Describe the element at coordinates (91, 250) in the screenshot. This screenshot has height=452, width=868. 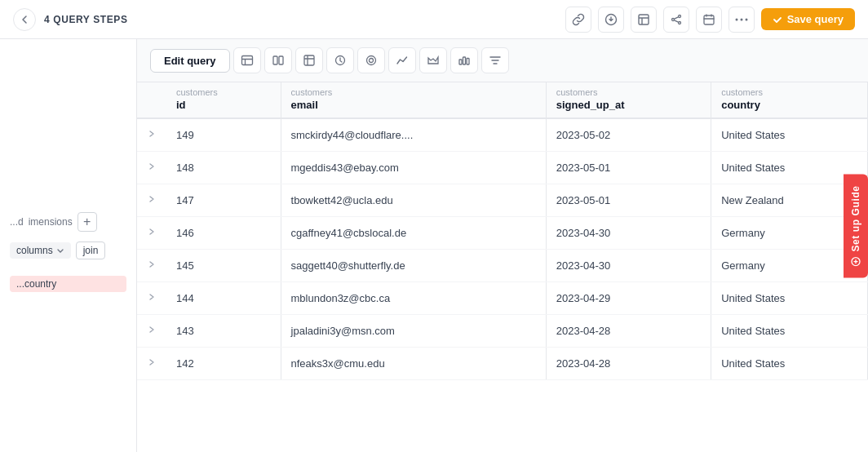
I see `join-button: join` at that location.